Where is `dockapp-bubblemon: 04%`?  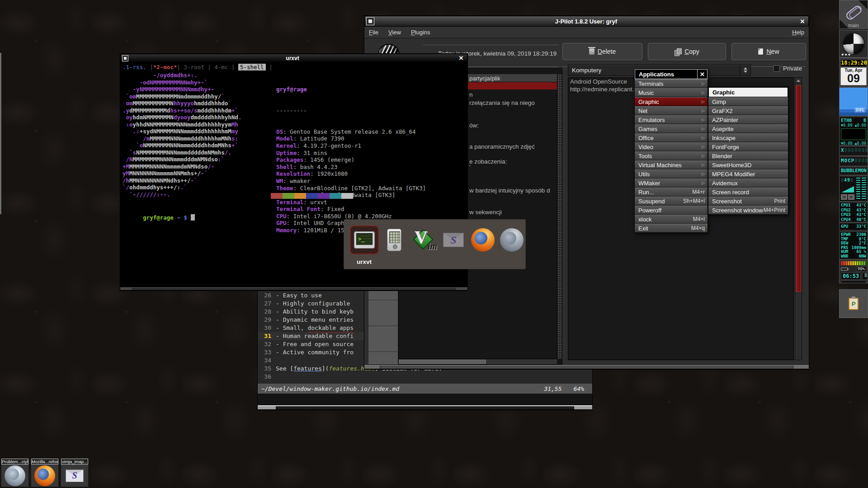 dockapp-bubblemon: 04% is located at coordinates (854, 102).